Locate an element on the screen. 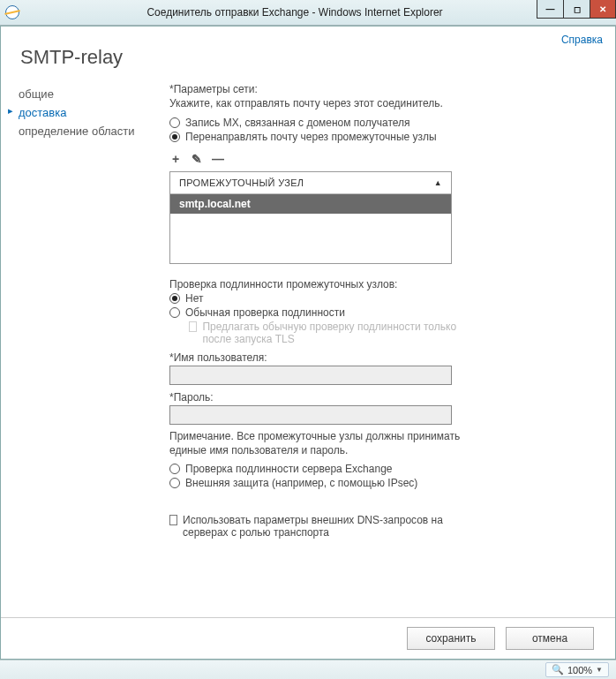  username-label: *Имя пользователя: is located at coordinates (315, 358).